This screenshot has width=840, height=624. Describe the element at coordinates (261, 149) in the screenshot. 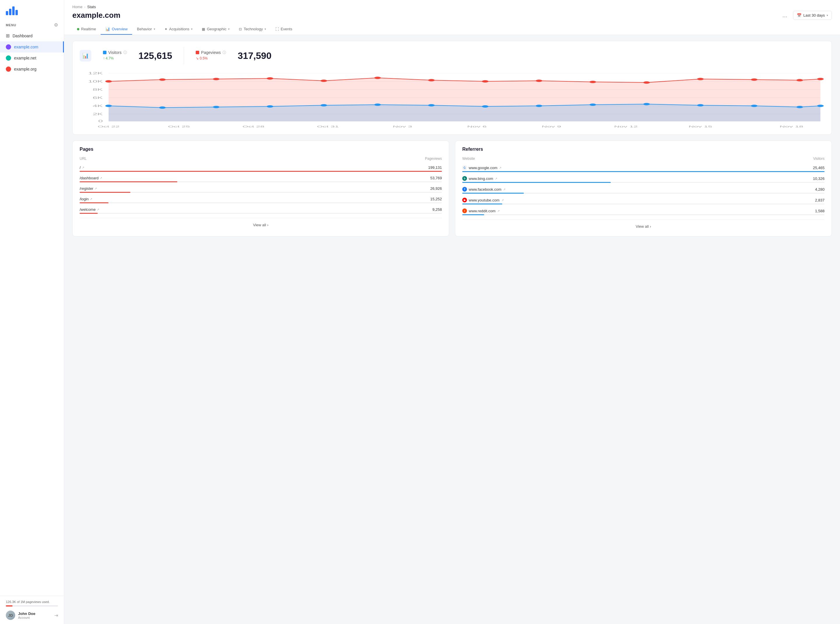

I see `pages-panel-title: Pages` at that location.